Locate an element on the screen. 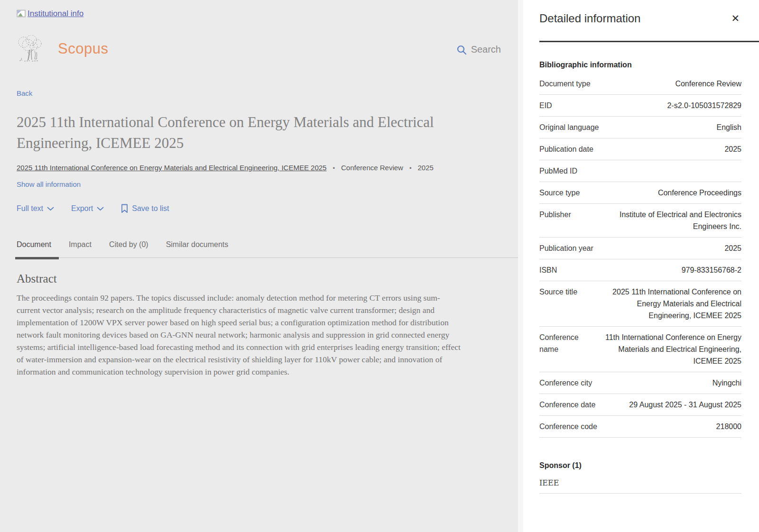 This screenshot has height=532, width=759. table-row: Conference date 29 August 2025 - 31 Augu… is located at coordinates (640, 405).